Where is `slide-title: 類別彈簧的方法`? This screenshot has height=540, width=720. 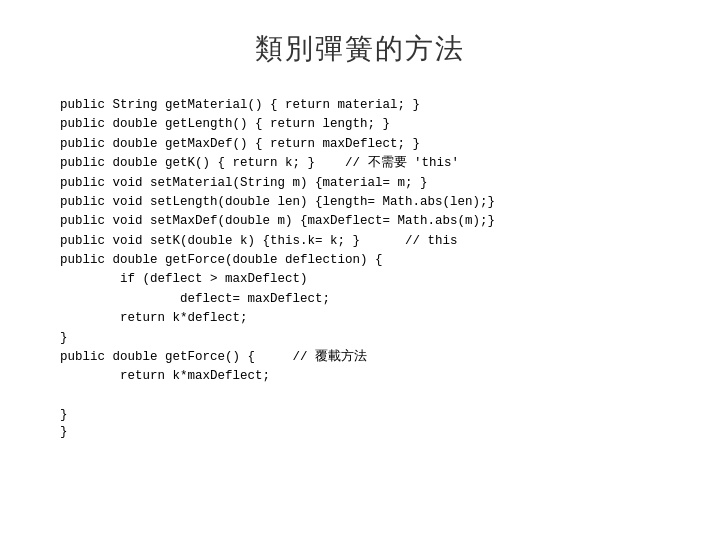 slide-title: 類別彈簧的方法 is located at coordinates (360, 49).